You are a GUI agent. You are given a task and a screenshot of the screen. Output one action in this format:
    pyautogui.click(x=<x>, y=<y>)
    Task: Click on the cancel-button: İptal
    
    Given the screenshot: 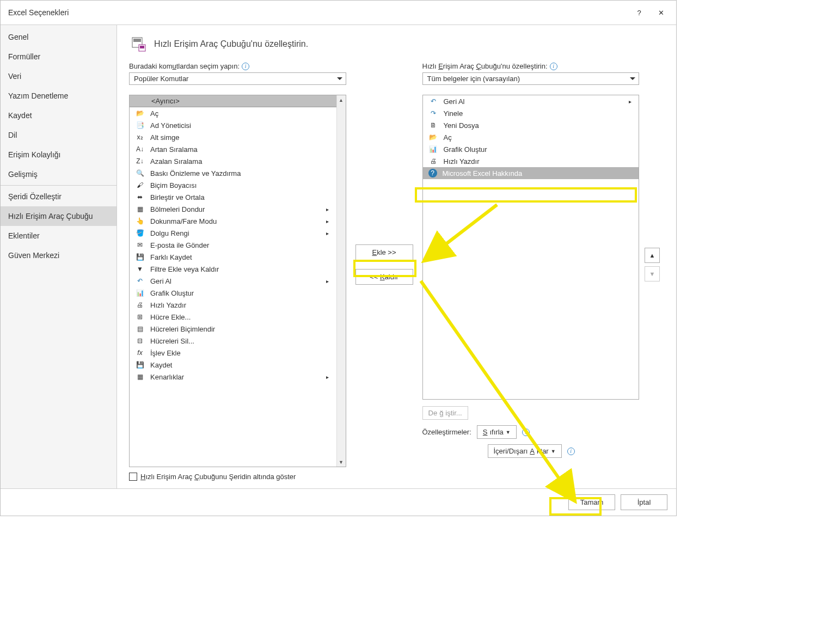 What is the action you would take?
    pyautogui.click(x=644, y=502)
    